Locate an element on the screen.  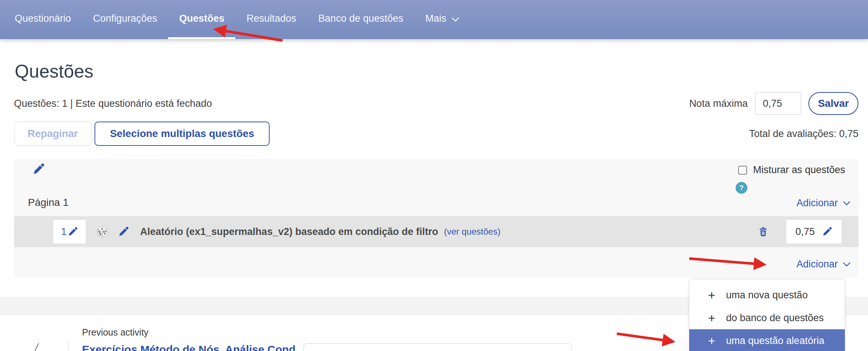
max-grade-label: Nota máxima is located at coordinates (719, 104).